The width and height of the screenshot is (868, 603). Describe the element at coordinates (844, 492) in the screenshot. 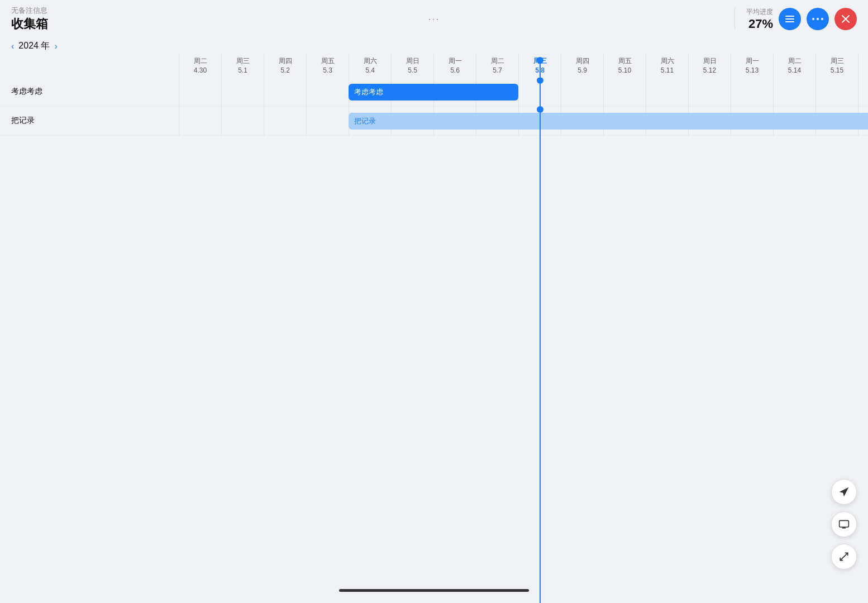

I see `navigate-fab-button` at that location.